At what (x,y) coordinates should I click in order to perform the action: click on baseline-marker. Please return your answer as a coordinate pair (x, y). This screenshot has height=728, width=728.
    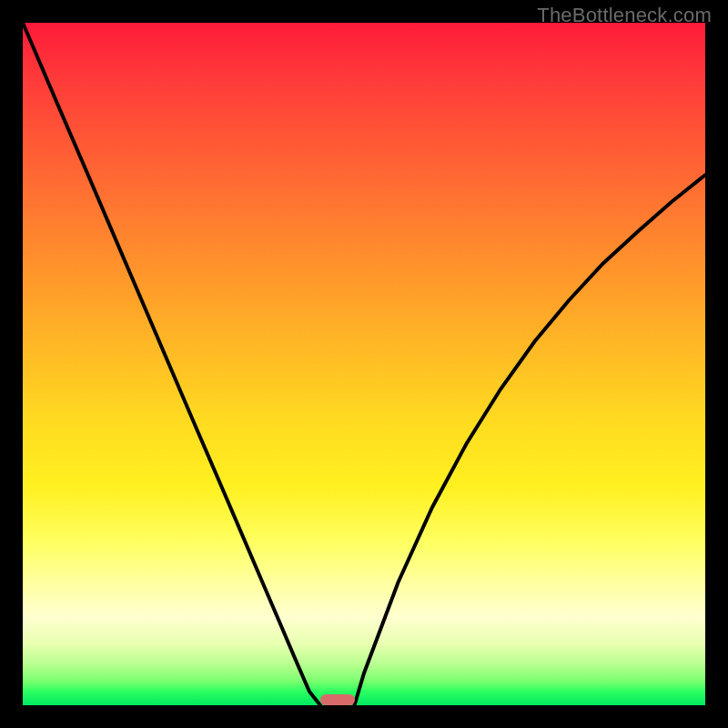
    Looking at the image, I should click on (338, 700).